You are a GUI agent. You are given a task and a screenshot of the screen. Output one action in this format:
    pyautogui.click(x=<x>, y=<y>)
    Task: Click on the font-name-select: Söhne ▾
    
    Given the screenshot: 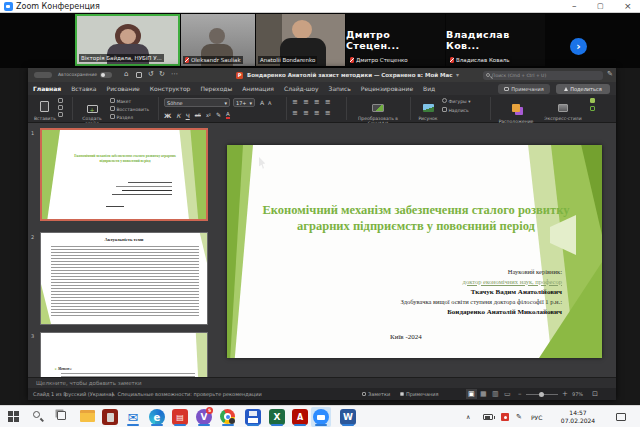 What is the action you would take?
    pyautogui.click(x=197, y=102)
    